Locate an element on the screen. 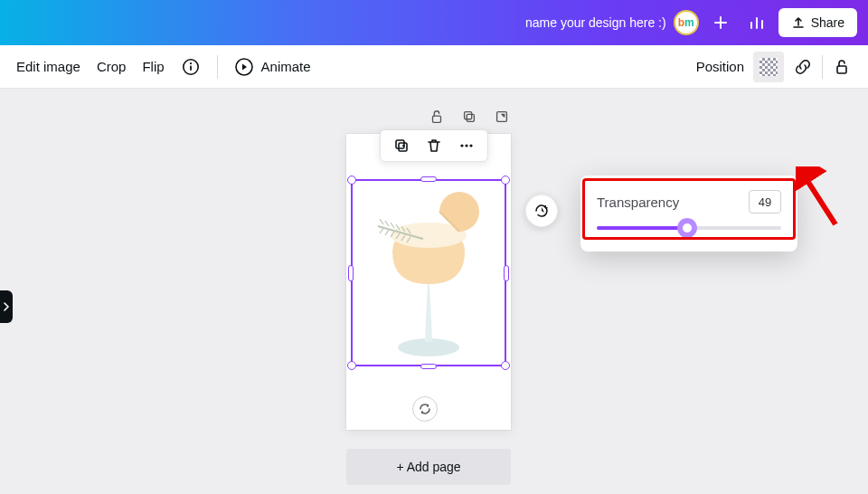 This screenshot has width=868, height=494. app-header: bm Share is located at coordinates (434, 23).